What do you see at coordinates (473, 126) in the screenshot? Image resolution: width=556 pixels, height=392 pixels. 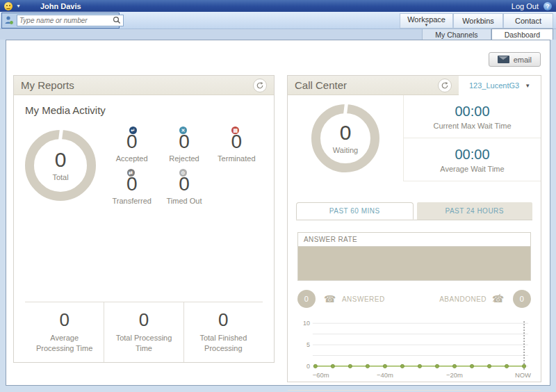 I see `current-max-wait-label: Current Max Wait Time` at bounding box center [473, 126].